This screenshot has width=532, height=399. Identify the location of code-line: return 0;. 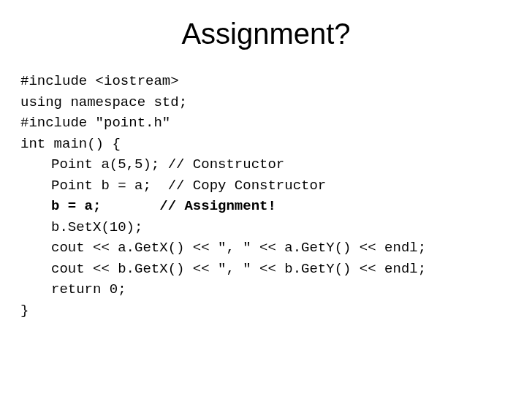
(266, 289).